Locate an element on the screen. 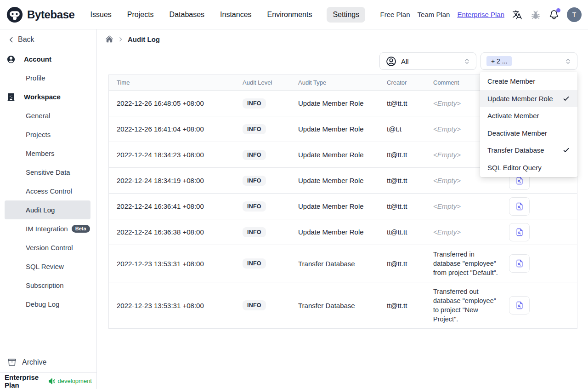 The width and height of the screenshot is (588, 389). sidebar-item-label: Members is located at coordinates (40, 154).